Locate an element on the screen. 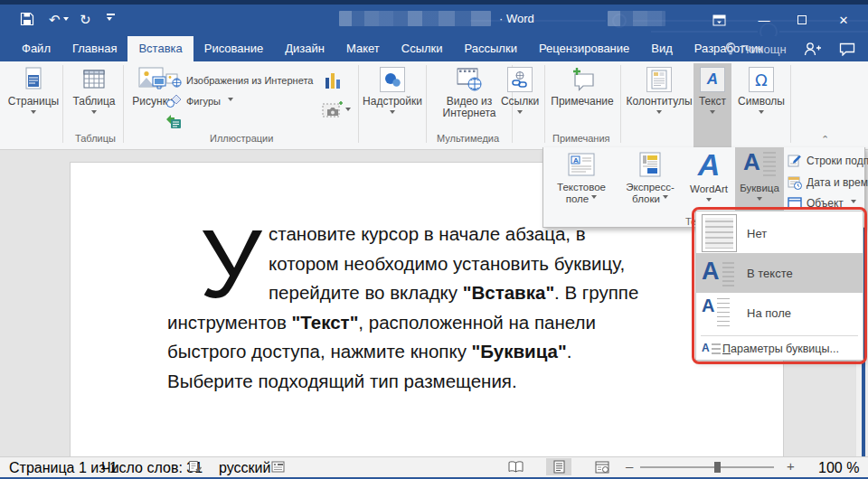  screenshot-button is located at coordinates (336, 110).